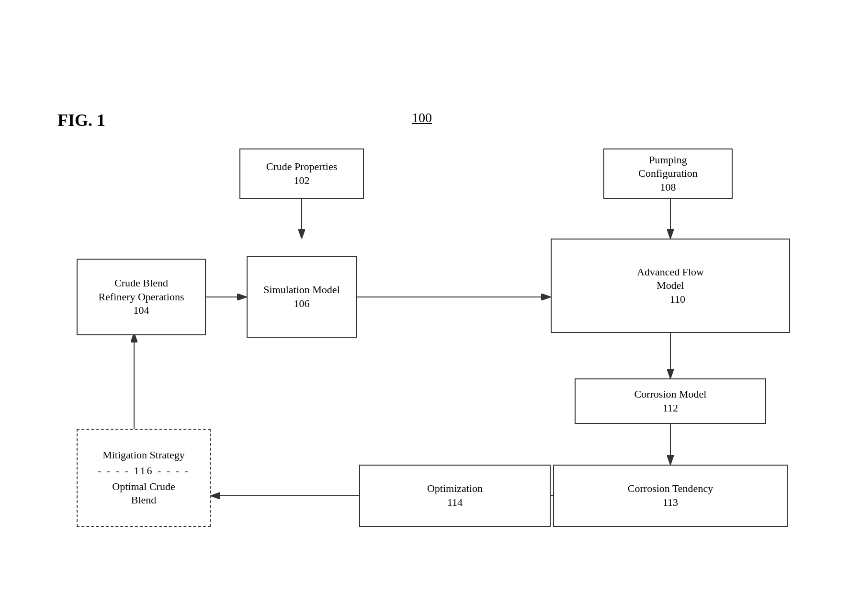  What do you see at coordinates (144, 493) in the screenshot?
I see `mitigation-strategy-subtitle: Optimal CrudeBlend` at bounding box center [144, 493].